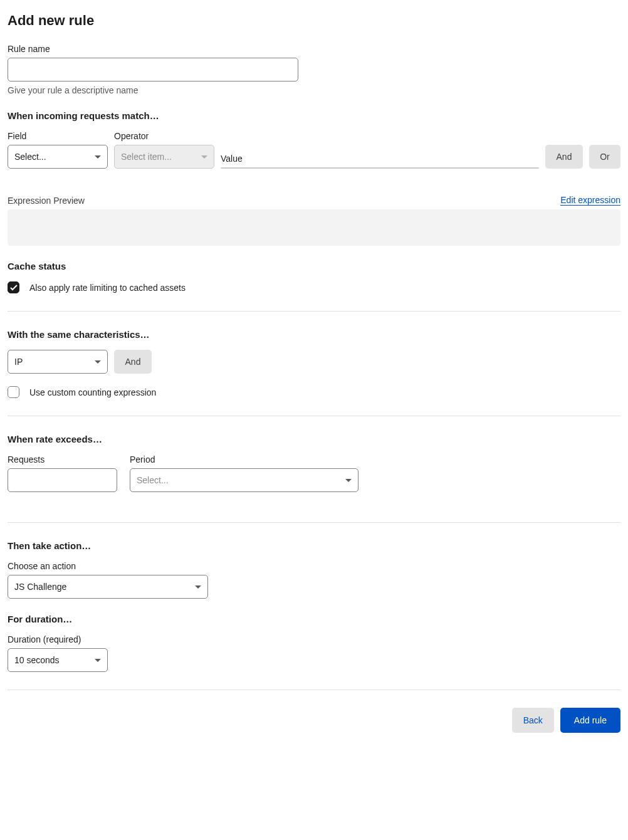 This screenshot has height=840, width=628. What do you see at coordinates (314, 545) in the screenshot?
I see `action-heading: Then take action…` at bounding box center [314, 545].